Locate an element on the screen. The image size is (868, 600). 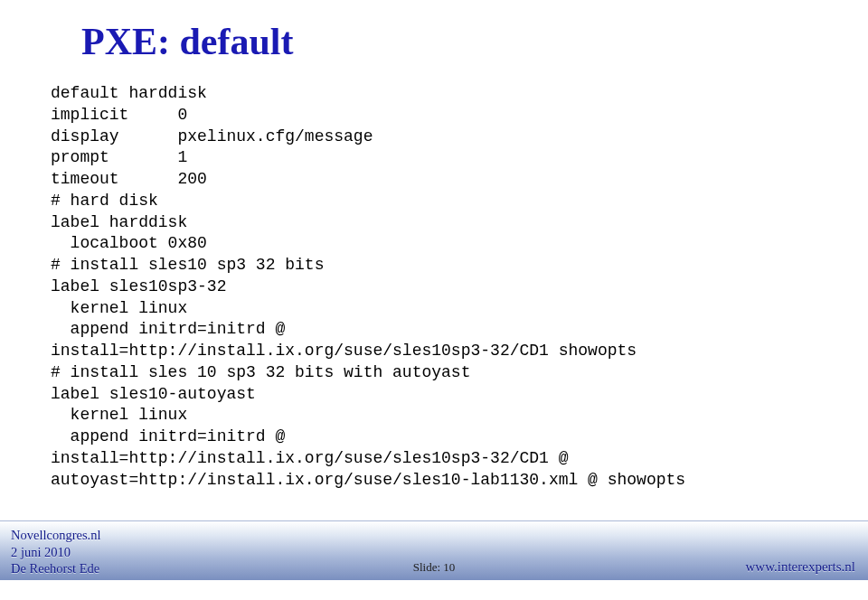
page-title: PXE: default is located at coordinates (188, 42).